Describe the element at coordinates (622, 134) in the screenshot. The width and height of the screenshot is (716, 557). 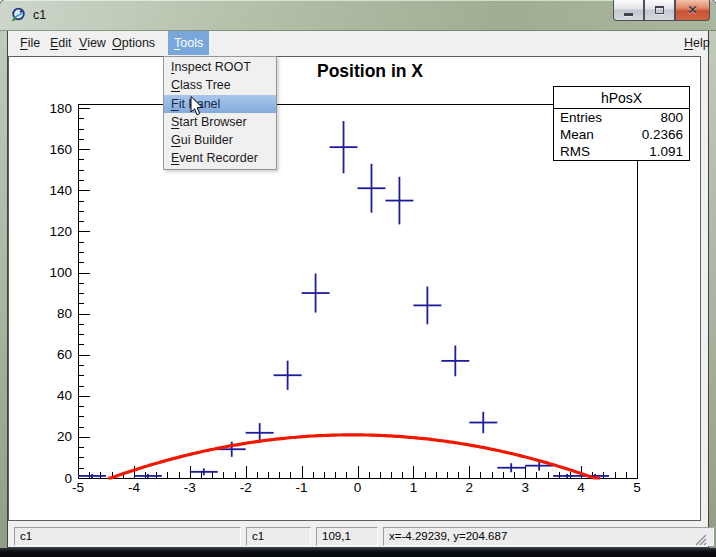
I see `stats-row-mean: Mean 0.2366` at that location.